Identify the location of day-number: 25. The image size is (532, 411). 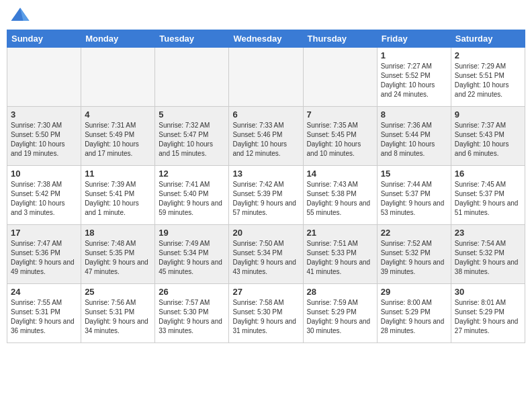
(118, 291).